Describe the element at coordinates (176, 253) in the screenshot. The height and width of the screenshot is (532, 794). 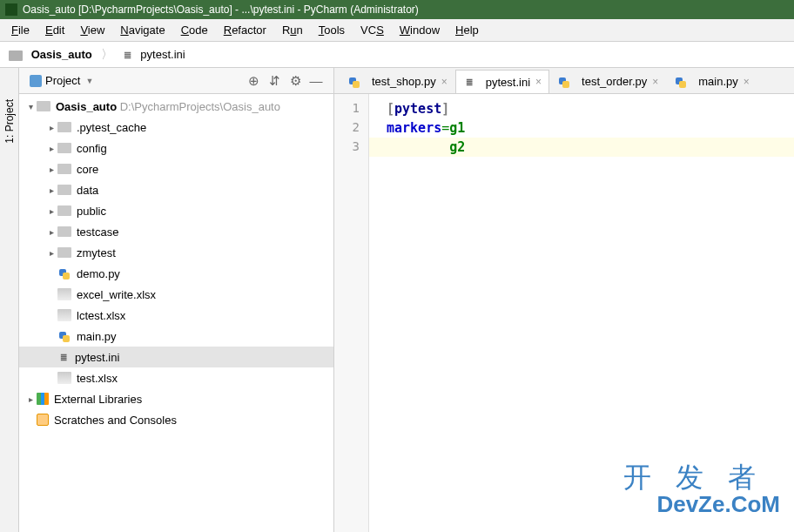
I see `tree-folder: ▸zmytest` at that location.